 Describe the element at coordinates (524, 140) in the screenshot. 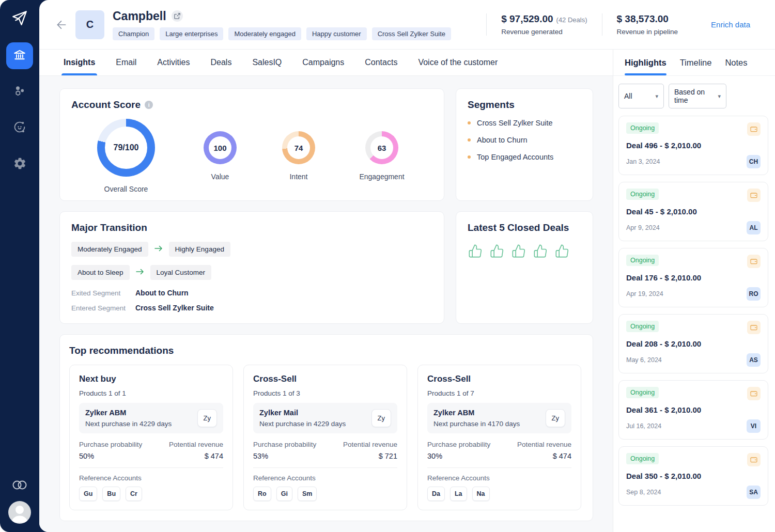

I see `segment-item: About to Churn` at that location.